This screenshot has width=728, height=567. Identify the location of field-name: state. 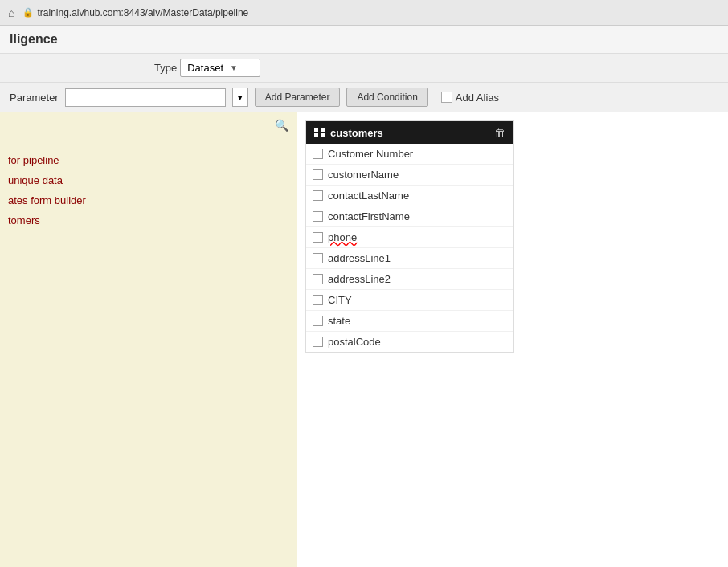
(339, 321).